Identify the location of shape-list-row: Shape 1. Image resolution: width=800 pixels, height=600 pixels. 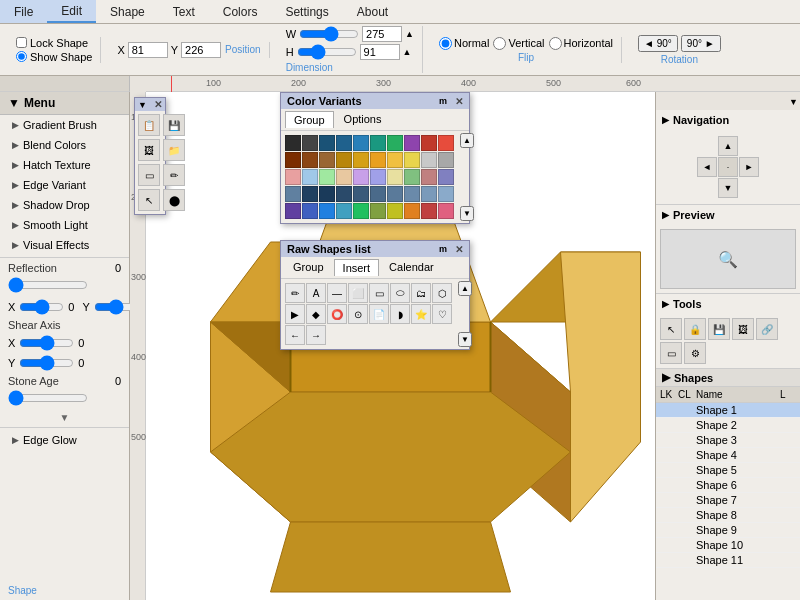
(728, 410).